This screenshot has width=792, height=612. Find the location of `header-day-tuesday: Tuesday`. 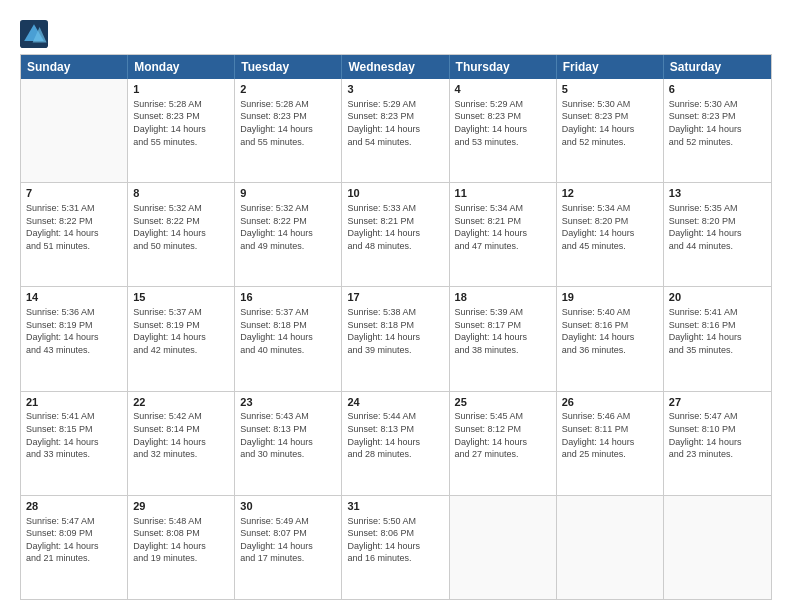

header-day-tuesday: Tuesday is located at coordinates (288, 67).